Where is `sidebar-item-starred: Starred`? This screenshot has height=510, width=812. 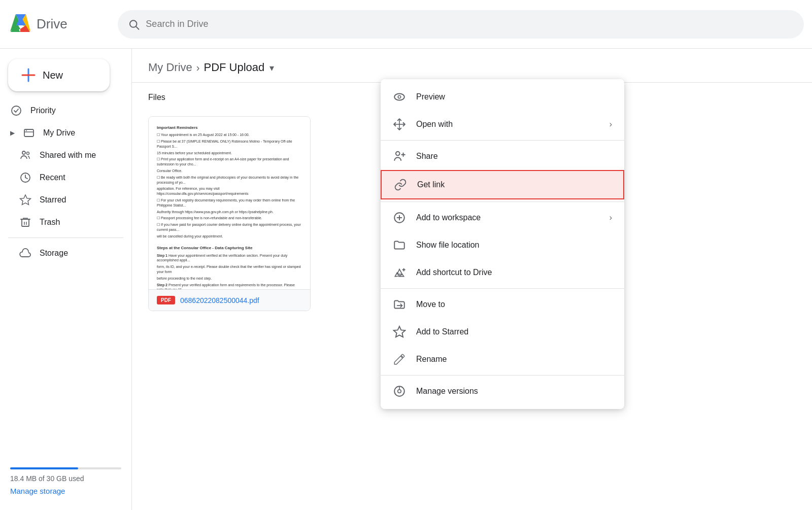 sidebar-item-starred: Starred is located at coordinates (62, 200).